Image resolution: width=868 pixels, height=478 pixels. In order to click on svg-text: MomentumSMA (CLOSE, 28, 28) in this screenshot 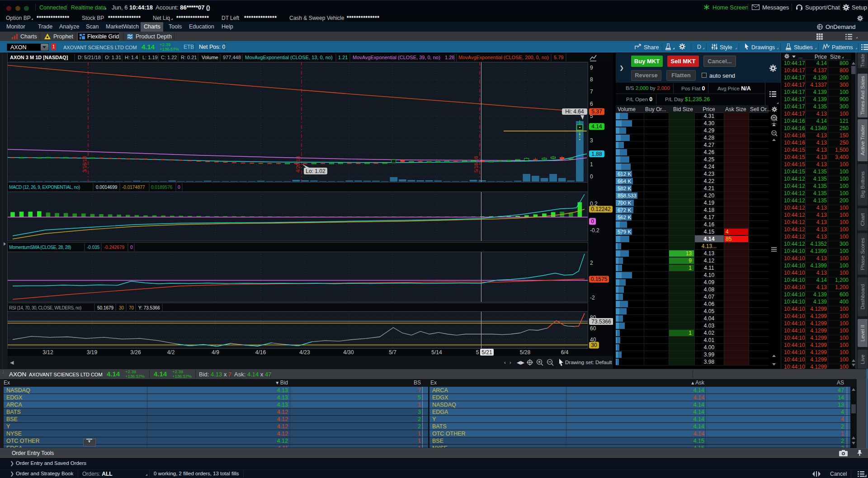, I will do `click(40, 248)`.